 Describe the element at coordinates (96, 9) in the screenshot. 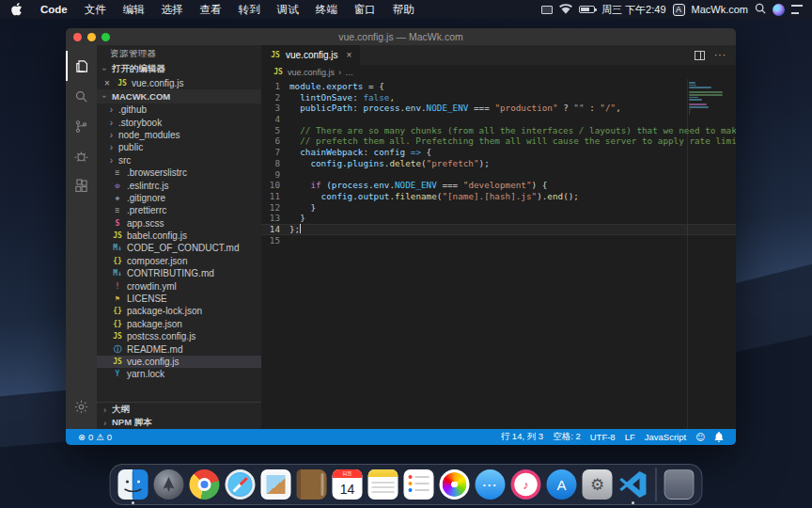

I see `menu-item-0: 文件` at that location.